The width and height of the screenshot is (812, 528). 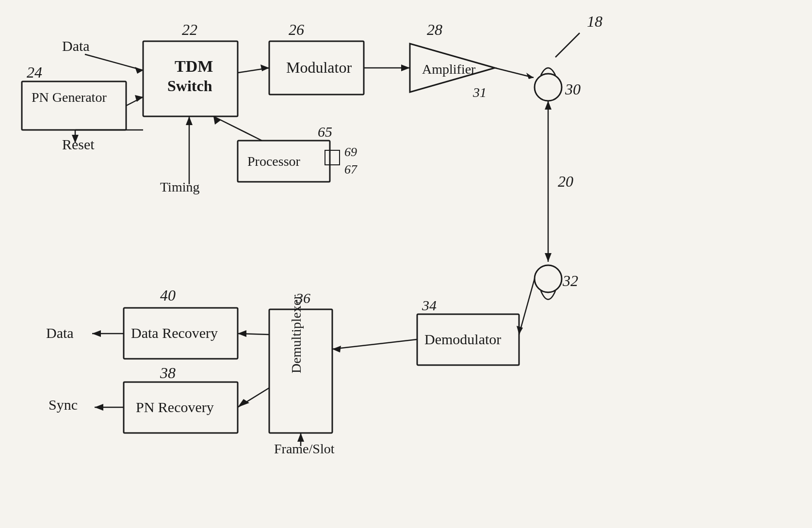 I want to click on ref-26-label: 26, so click(x=296, y=30).